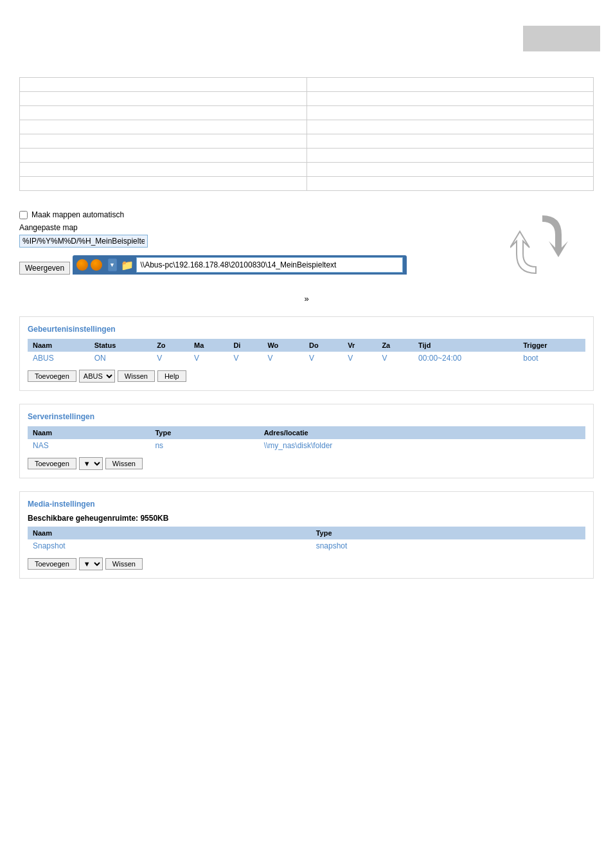  What do you see at coordinates (91, 464) in the screenshot?
I see `server-select: ▼` at bounding box center [91, 464].